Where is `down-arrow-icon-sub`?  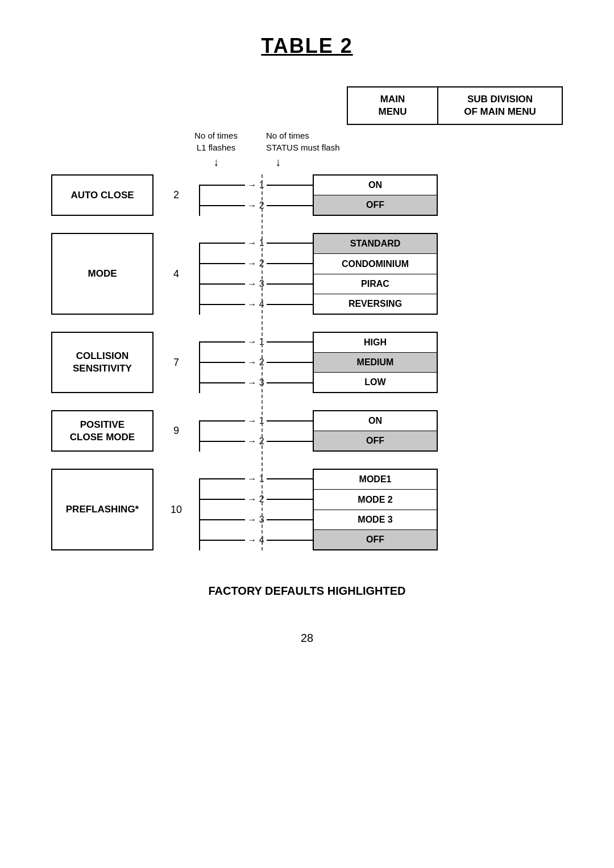
down-arrow-icon-sub is located at coordinates (278, 162).